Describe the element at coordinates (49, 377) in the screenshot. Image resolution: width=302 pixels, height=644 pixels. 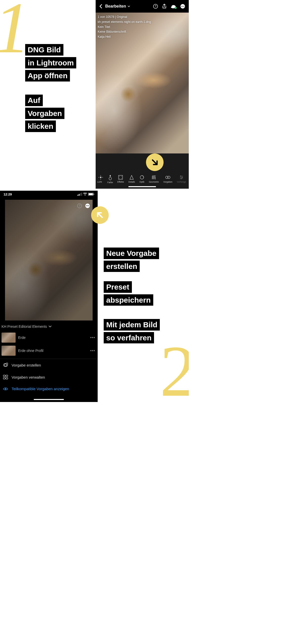
I see `menu-manage-presets: Vorgaben verwalten` at that location.